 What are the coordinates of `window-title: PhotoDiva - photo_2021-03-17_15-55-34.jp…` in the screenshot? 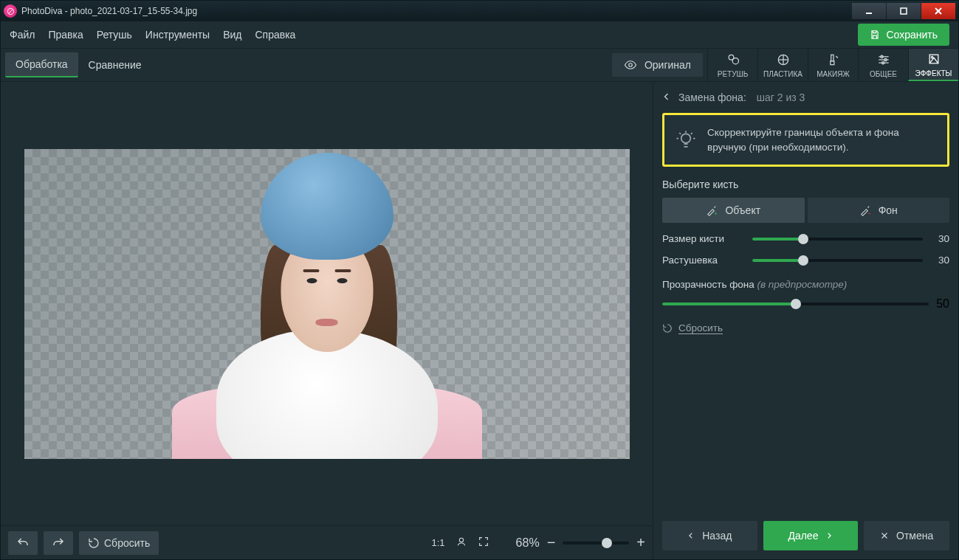 It's located at (436, 11).